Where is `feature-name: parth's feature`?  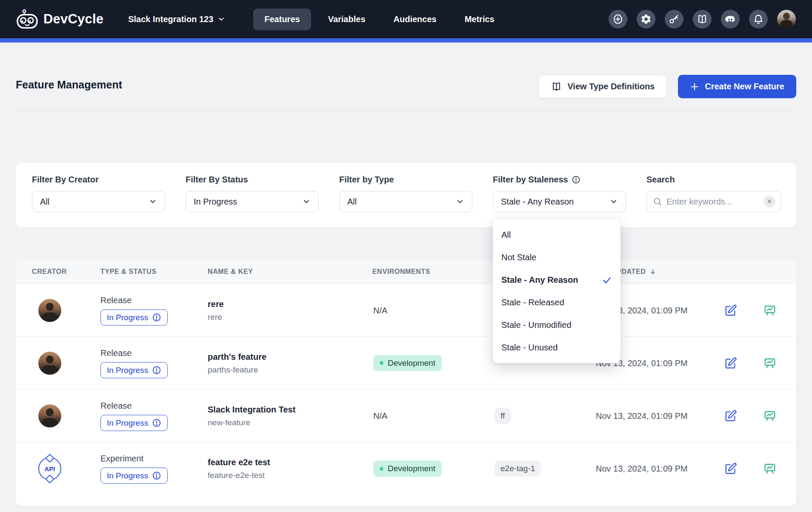
feature-name: parth's feature is located at coordinates (237, 356).